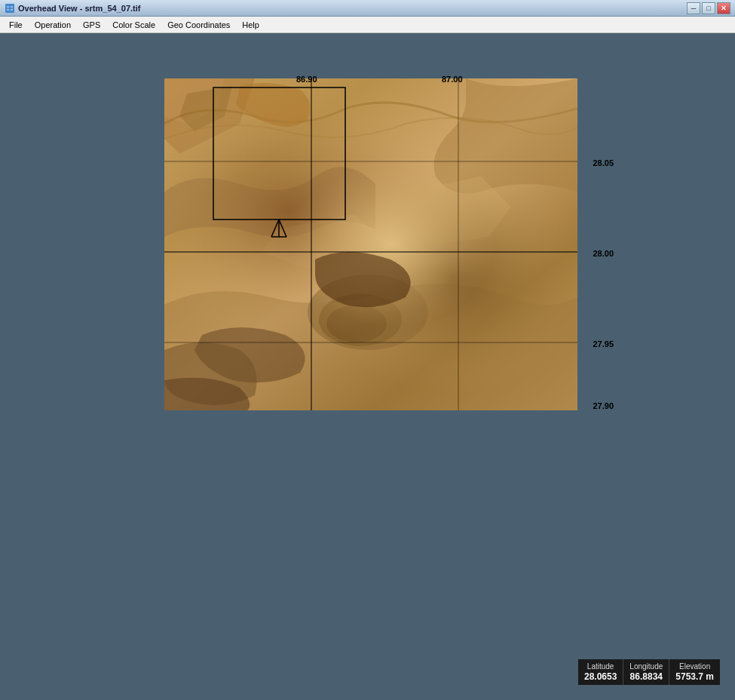  What do you see at coordinates (646, 667) in the screenshot?
I see `longitude-label: Longitude` at bounding box center [646, 667].